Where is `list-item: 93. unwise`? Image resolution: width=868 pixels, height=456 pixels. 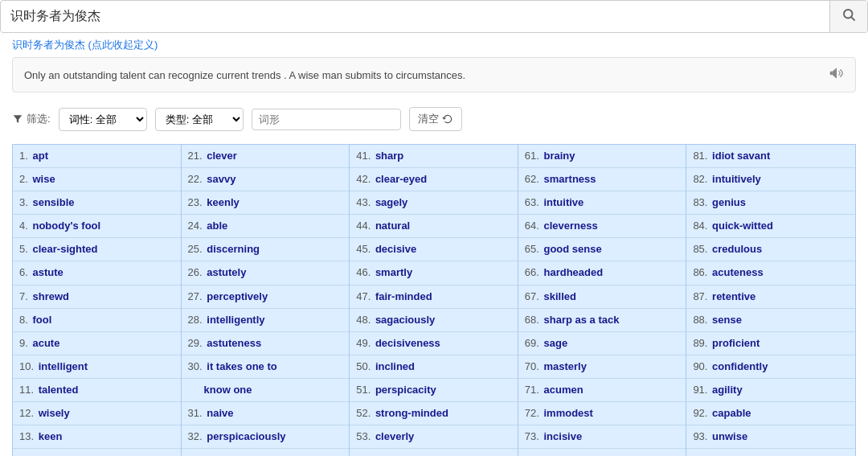 list-item: 93. unwise is located at coordinates (771, 438).